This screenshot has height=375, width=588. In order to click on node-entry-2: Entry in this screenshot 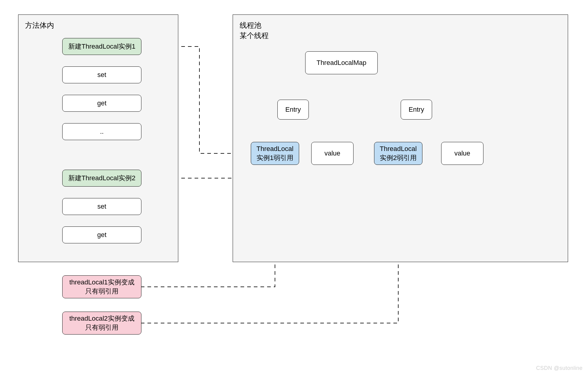, I will do `click(416, 110)`.